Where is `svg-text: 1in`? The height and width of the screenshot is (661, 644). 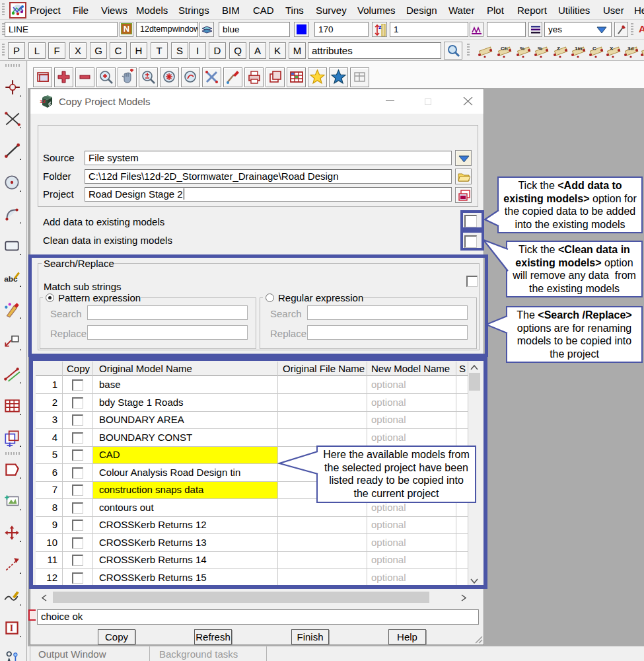
svg-text: 1in is located at coordinates (579, 49).